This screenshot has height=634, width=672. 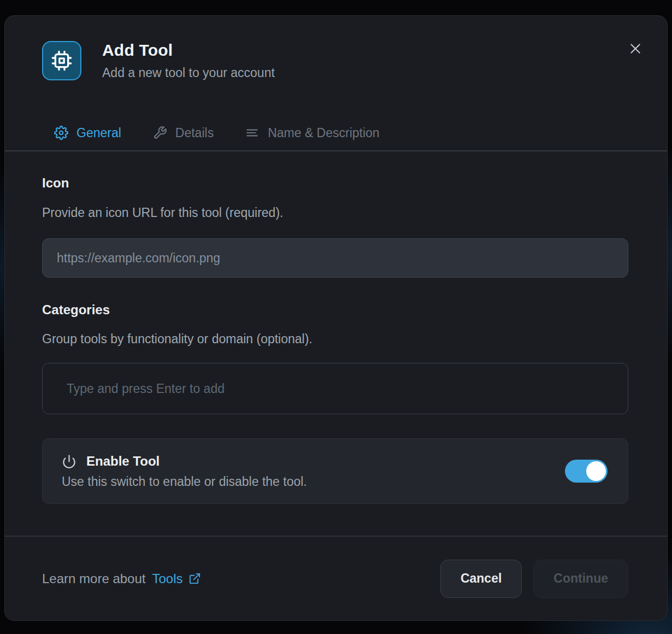 What do you see at coordinates (336, 578) in the screenshot?
I see `modal-footer: Learn more about Tools Cancel Continue` at bounding box center [336, 578].